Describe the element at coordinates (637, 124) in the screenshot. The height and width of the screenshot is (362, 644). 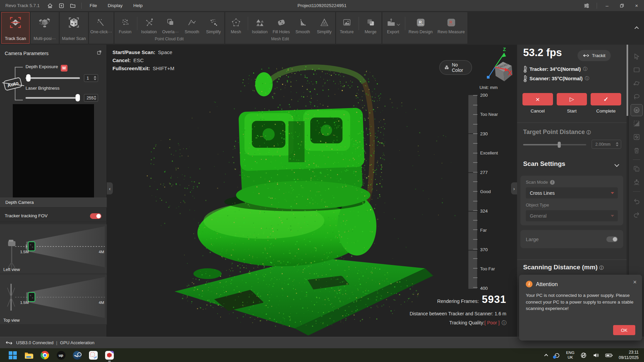
I see `invert-selection-tool` at that location.